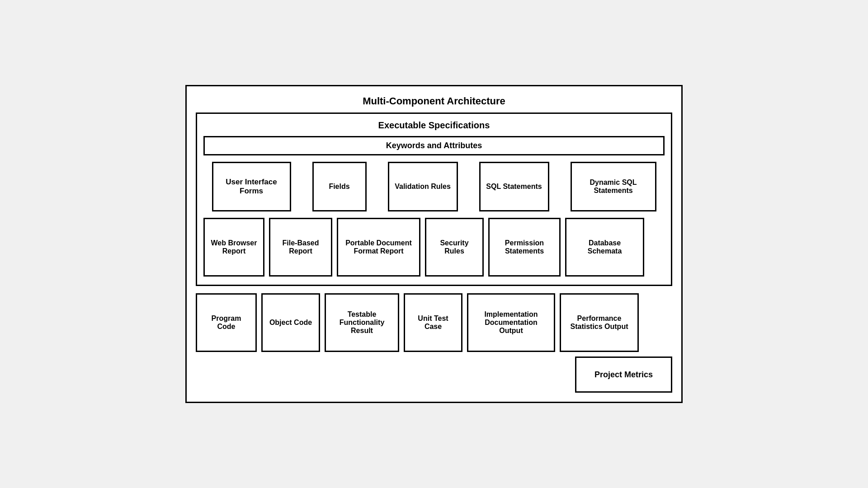 The image size is (868, 488). Describe the element at coordinates (613, 187) in the screenshot. I see `box-dynamic-sql: Dynamic SQL Statements` at that location.